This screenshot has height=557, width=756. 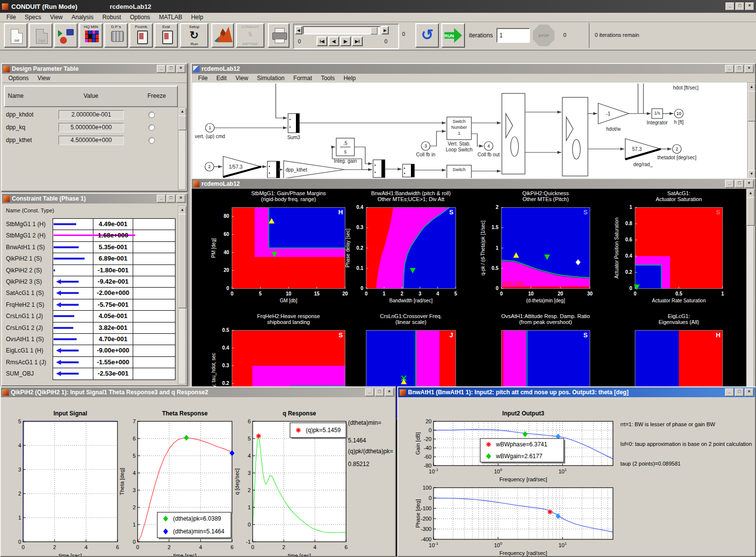 I want to click on slider-right-arrow: ►, so click(x=385, y=30).